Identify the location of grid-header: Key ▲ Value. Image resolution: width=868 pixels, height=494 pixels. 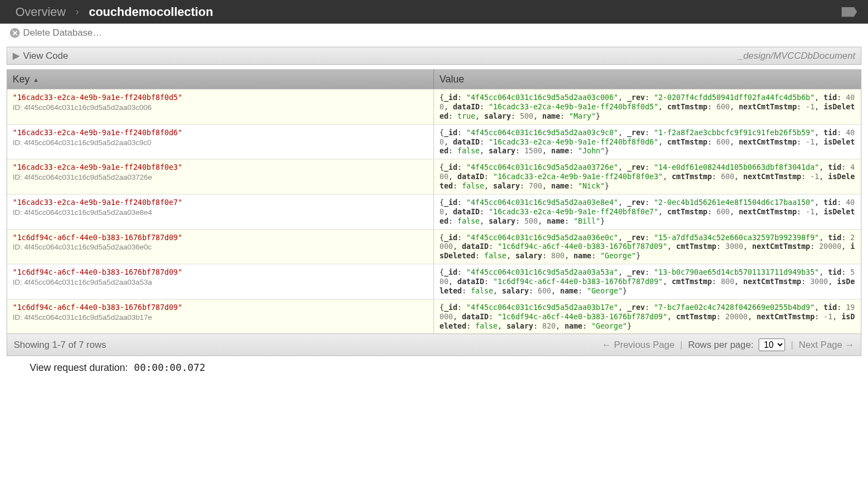
(434, 79).